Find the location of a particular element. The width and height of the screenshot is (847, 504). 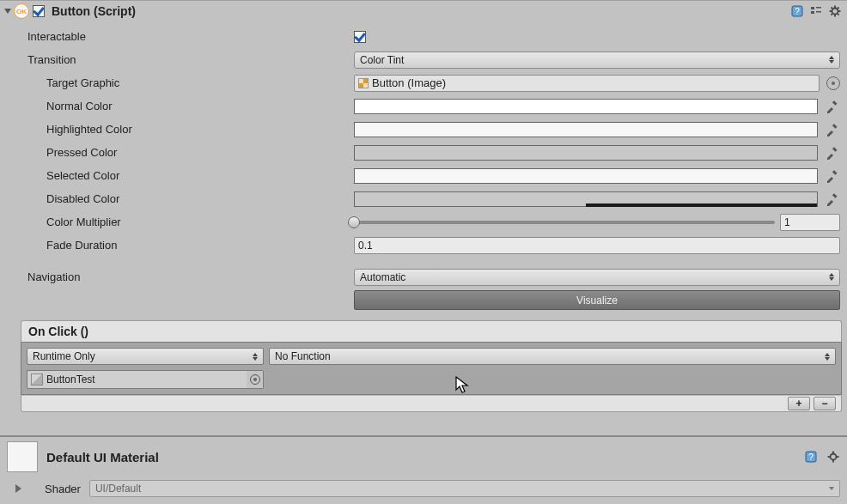

navigation-value: Automatic is located at coordinates (383, 277).